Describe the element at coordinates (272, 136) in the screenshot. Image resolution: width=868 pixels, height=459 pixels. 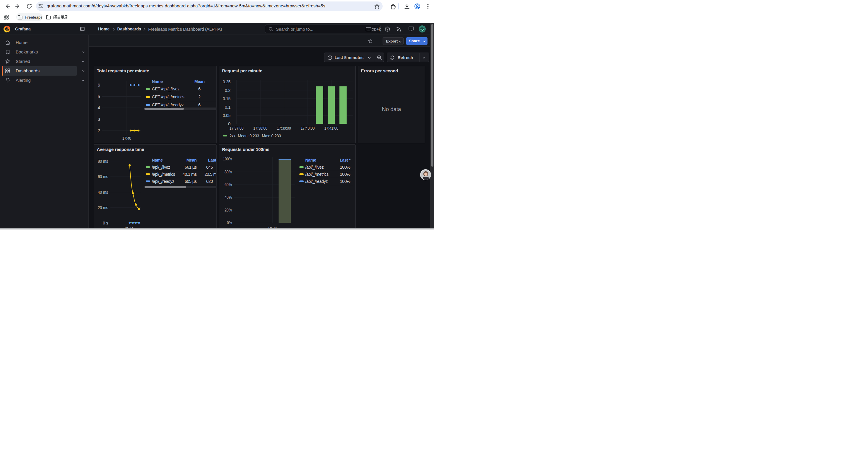
I see `svg-text: Max: 0.233` at that location.